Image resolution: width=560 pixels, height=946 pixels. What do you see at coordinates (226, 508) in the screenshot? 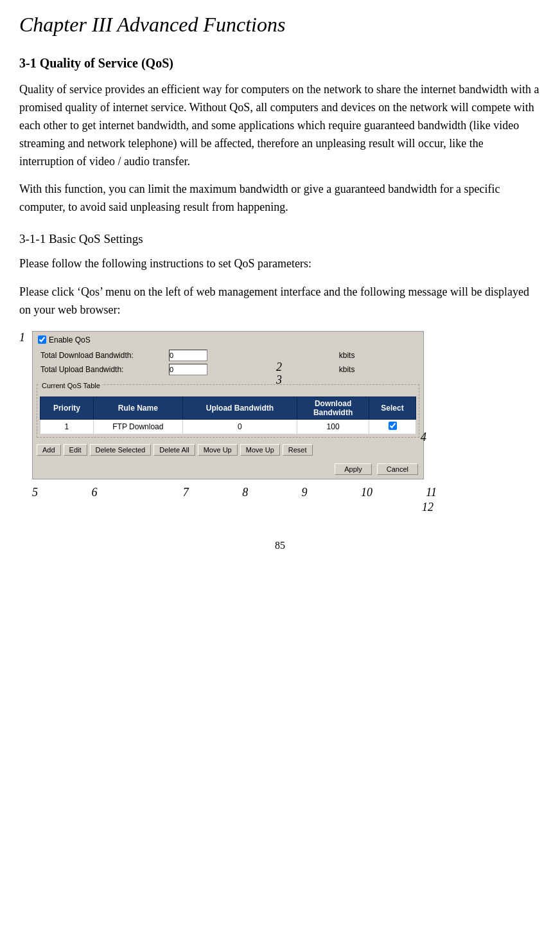
I see `callout-12-row: 12` at bounding box center [226, 508].